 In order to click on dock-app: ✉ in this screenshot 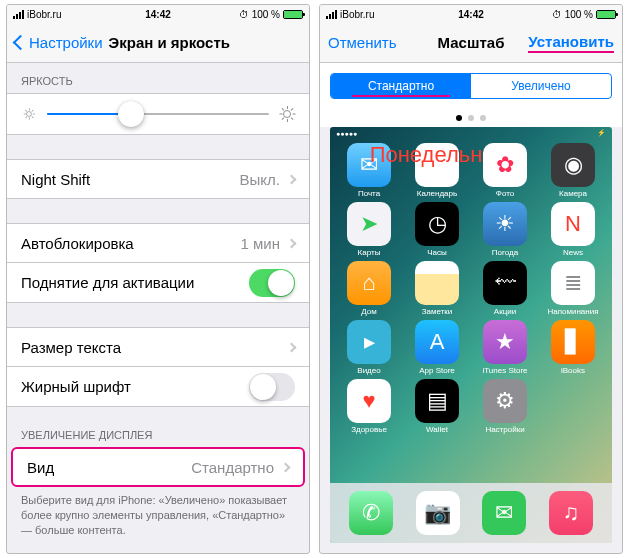, I will do `click(504, 513)`.